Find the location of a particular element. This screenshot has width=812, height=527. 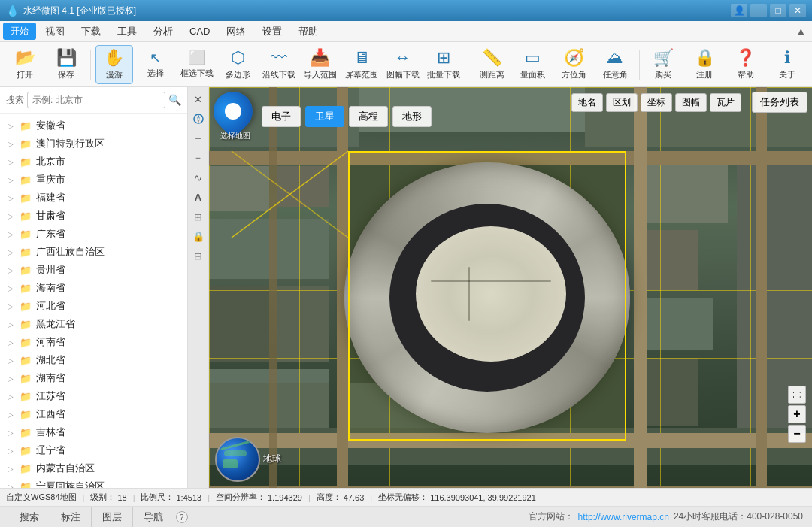

region-item: ▷📁广西壮族自治区 is located at coordinates (93, 252).